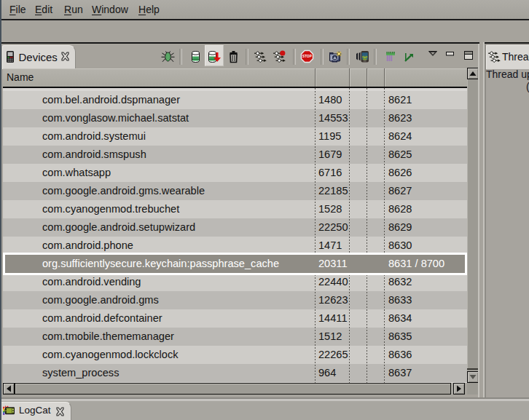  Describe the element at coordinates (307, 57) in the screenshot. I see `svg-text: STOP` at that location.